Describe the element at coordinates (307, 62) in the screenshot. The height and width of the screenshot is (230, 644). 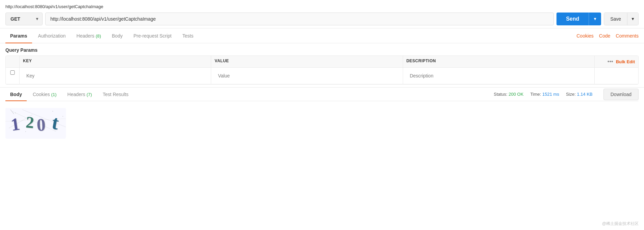
I see `col-value-header: VALUE` at that location.